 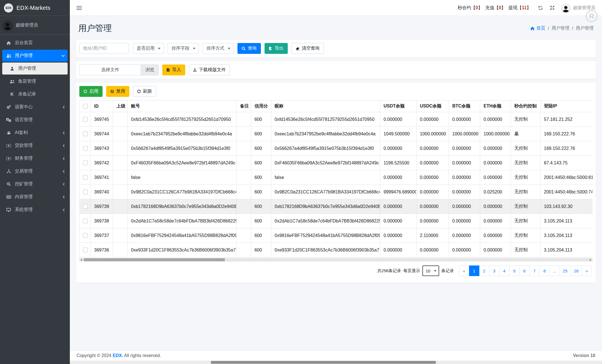 I want to click on brand: EDX EDX-Markets, so click(x=35, y=8).